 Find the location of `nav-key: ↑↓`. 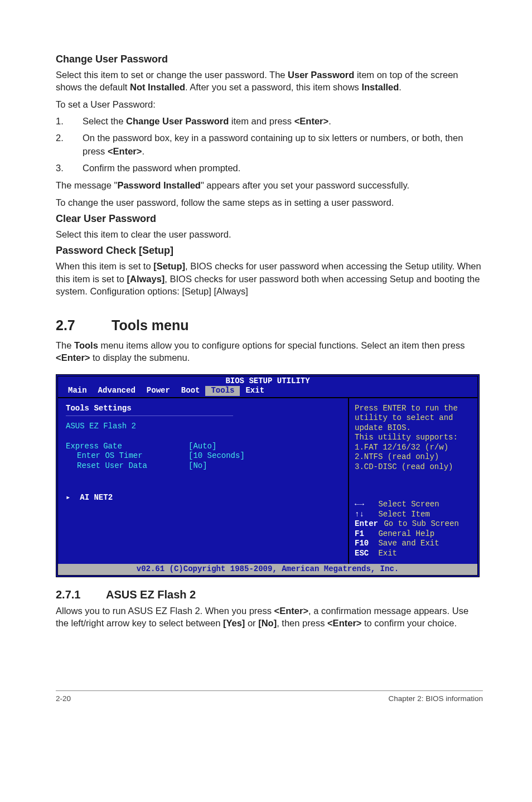

nav-key: ↑↓ is located at coordinates (364, 515).